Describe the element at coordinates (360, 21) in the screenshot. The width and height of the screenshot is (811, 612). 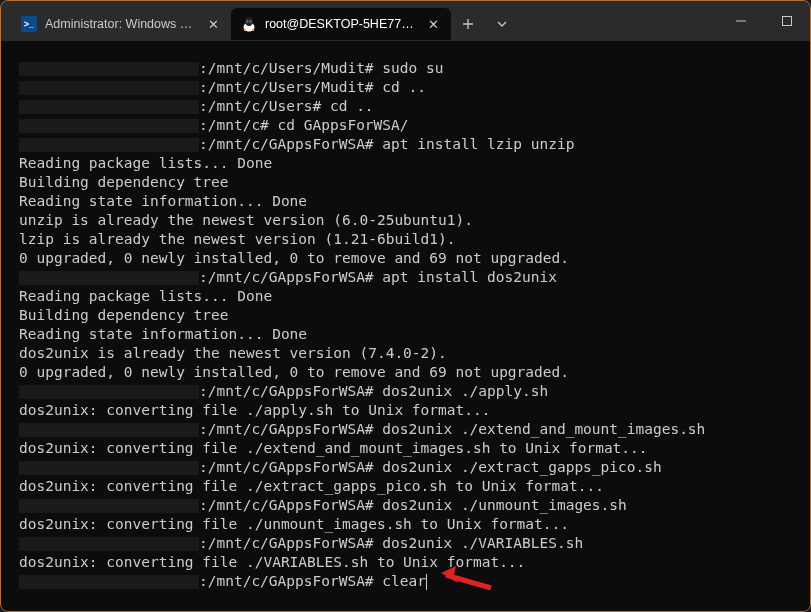
I see `tab-strip: >_ Administrator: Windows PowerS ✕ root@…` at that location.